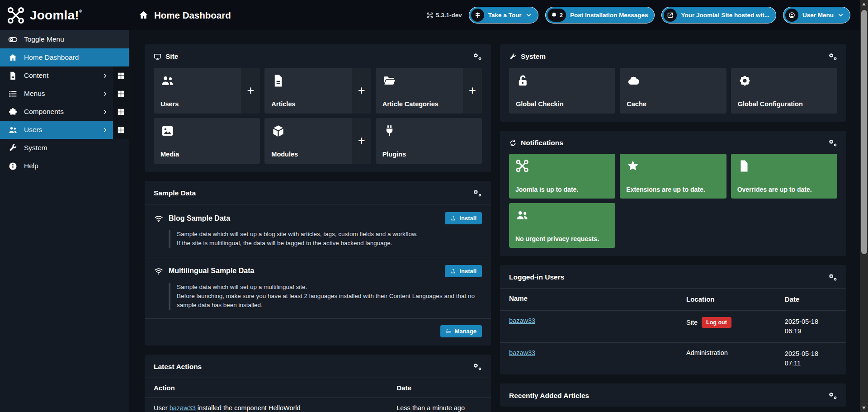 This screenshot has width=868, height=412. Describe the element at coordinates (317, 141) in the screenshot. I see `site-card-modules: Modules +` at that location.